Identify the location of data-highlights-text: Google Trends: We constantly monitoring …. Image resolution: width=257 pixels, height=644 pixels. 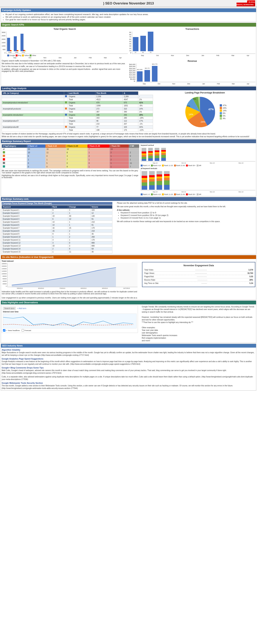
(198, 324).